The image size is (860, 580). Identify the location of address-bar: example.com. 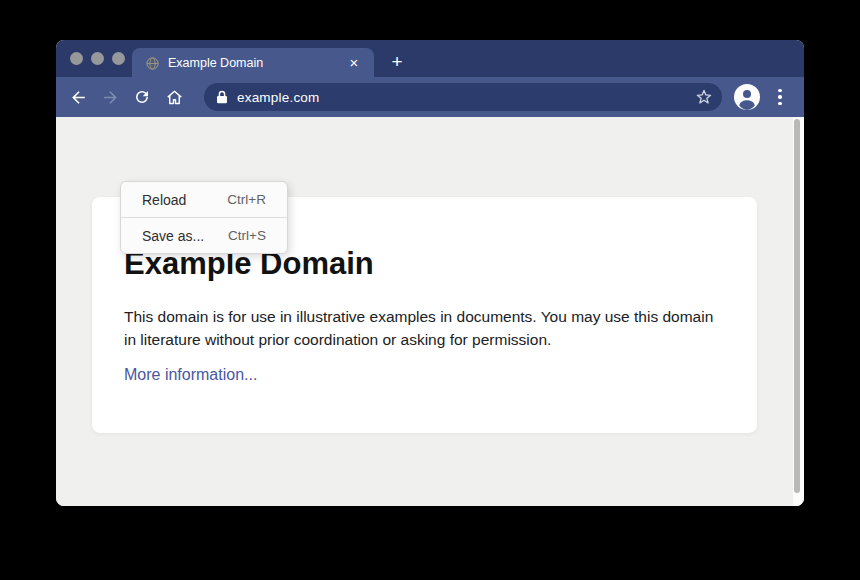
(463, 97).